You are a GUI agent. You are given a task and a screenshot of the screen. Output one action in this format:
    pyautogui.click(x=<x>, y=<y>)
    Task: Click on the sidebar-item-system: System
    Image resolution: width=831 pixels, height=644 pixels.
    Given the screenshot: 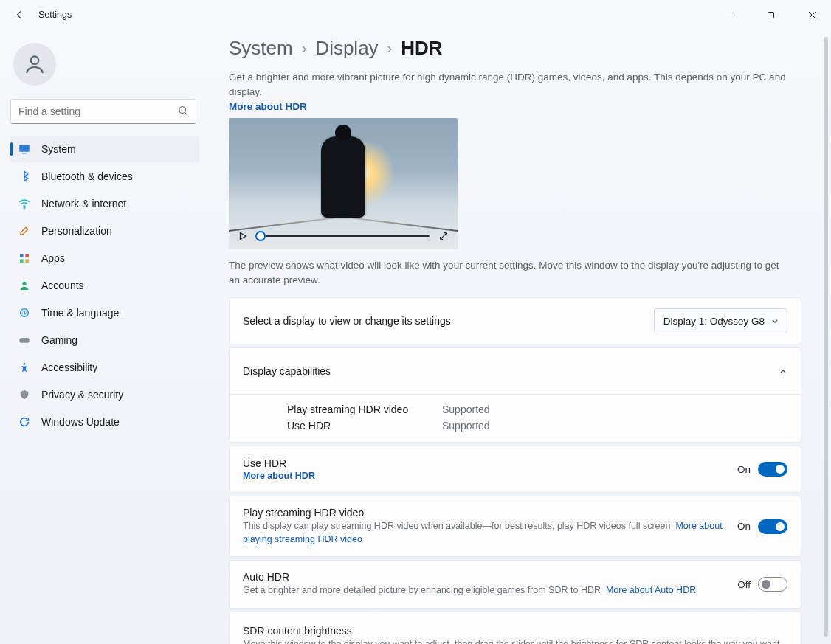 What is the action you would take?
    pyautogui.click(x=105, y=149)
    